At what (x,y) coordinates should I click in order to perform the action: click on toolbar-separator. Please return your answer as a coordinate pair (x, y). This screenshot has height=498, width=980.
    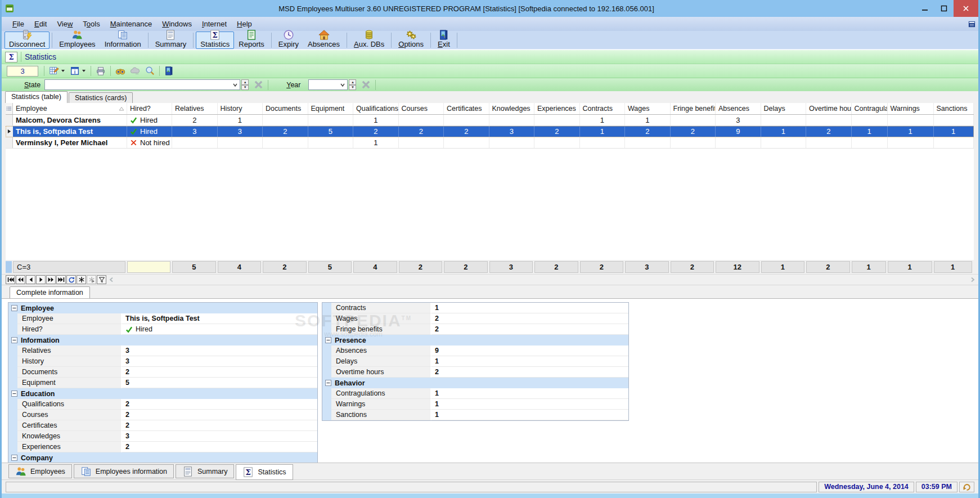
    Looking at the image, I should click on (91, 71).